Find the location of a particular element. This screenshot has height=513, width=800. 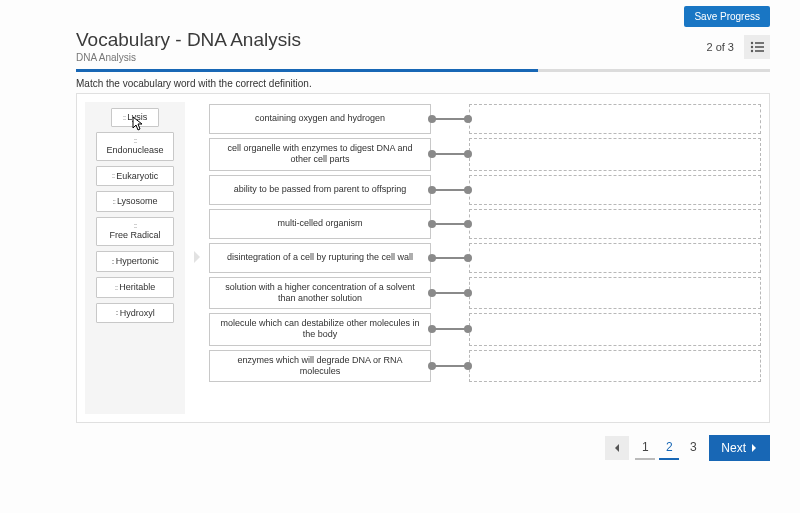

instruction-text: Match the vocabulary word with the corre… is located at coordinates (423, 84).